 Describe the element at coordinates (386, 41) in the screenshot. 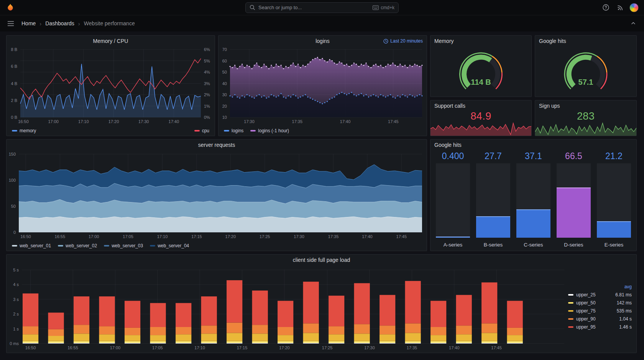

I see `clock-icon` at that location.